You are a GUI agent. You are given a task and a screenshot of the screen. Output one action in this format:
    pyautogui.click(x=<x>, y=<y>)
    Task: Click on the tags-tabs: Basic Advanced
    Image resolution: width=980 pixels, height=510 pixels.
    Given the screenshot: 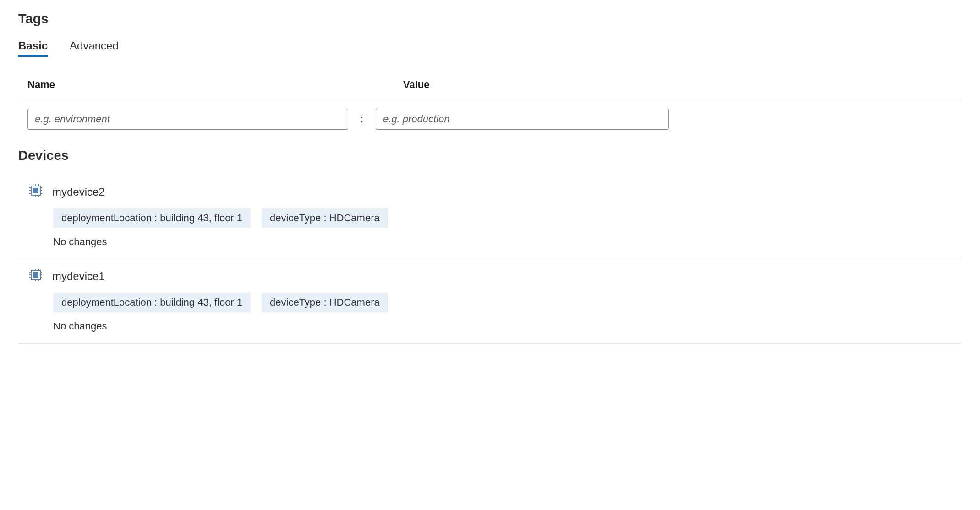 What is the action you would take?
    pyautogui.click(x=490, y=48)
    